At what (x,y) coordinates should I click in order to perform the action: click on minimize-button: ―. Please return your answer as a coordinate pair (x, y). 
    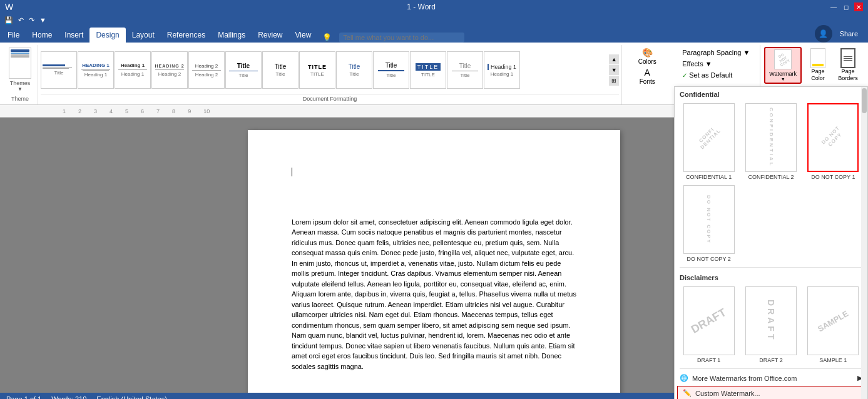
    Looking at the image, I should click on (834, 7).